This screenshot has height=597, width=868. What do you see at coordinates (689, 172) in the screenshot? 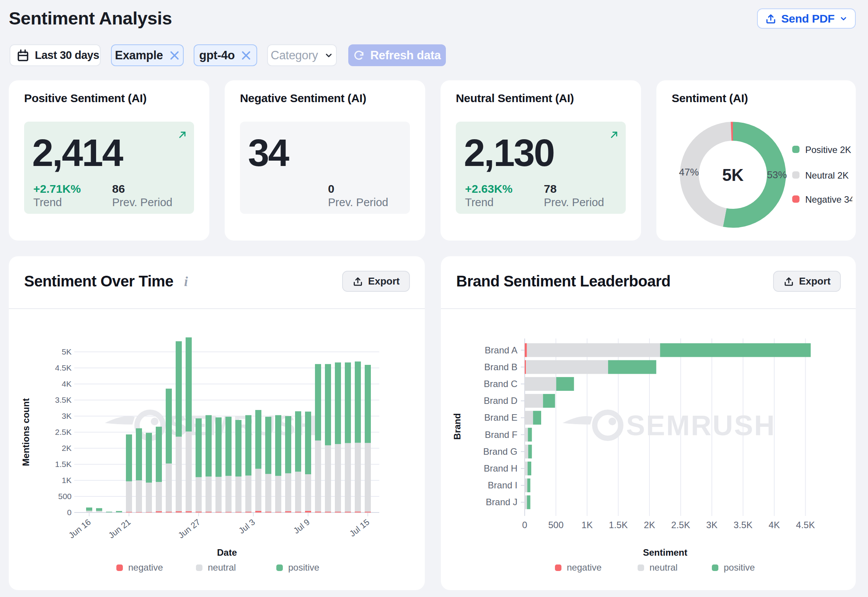
I see `svg-text: 47%` at bounding box center [689, 172].